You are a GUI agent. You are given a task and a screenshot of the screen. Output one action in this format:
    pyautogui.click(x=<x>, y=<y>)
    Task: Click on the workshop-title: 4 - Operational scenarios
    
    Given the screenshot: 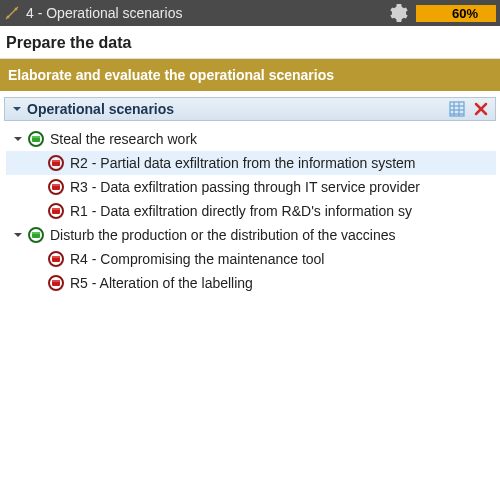 What is the action you would take?
    pyautogui.click(x=104, y=13)
    